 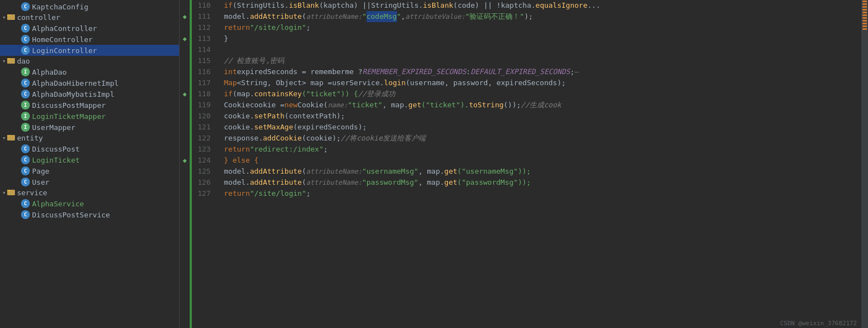 What do you see at coordinates (543, 171) in the screenshot?
I see `code-line: model.addAttribute( attributeName: "user…` at bounding box center [543, 171].